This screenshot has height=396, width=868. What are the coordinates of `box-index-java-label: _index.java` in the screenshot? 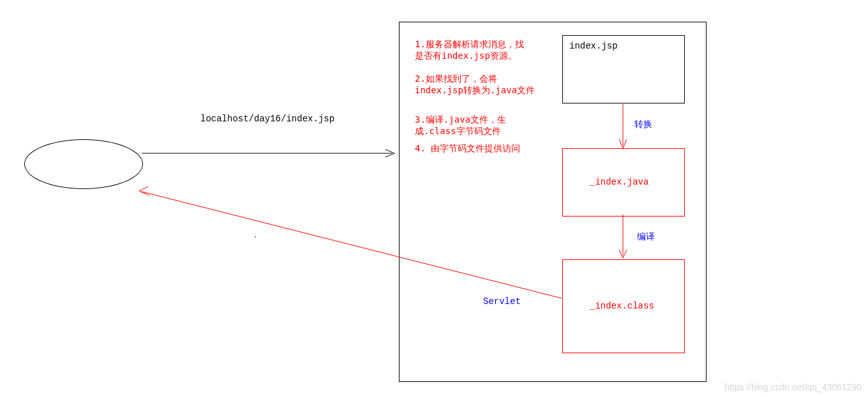 It's located at (619, 182).